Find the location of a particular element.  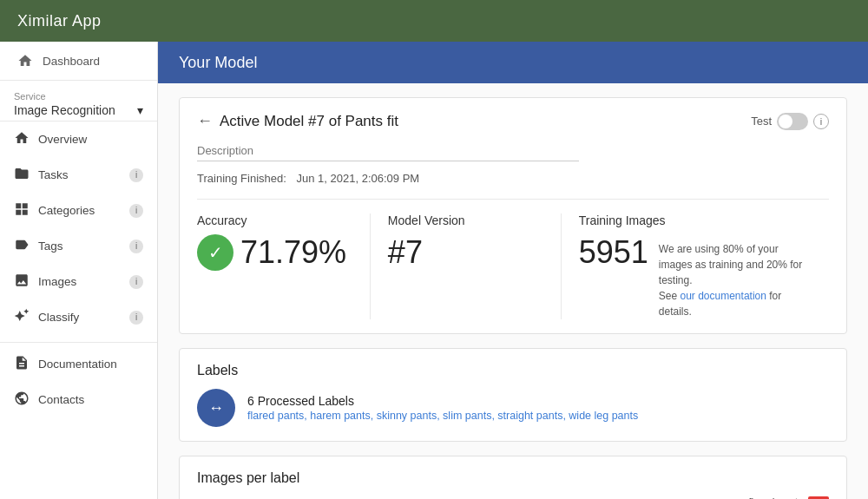

sidebar-label-contacts: Contacts is located at coordinates (61, 399).